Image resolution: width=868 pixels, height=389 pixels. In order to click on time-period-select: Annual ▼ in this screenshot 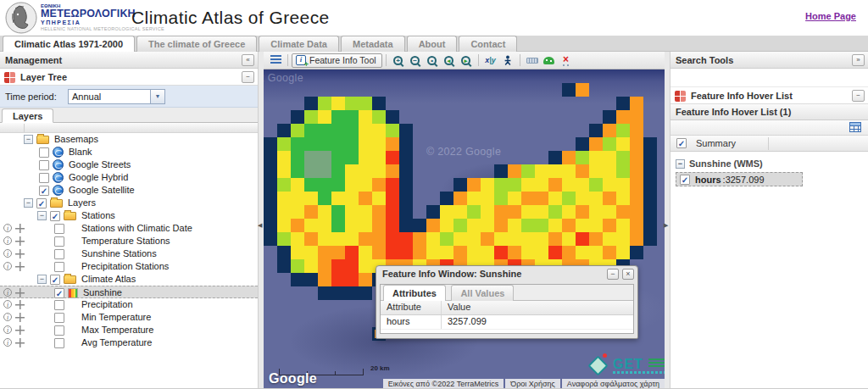, I will do `click(117, 97)`.